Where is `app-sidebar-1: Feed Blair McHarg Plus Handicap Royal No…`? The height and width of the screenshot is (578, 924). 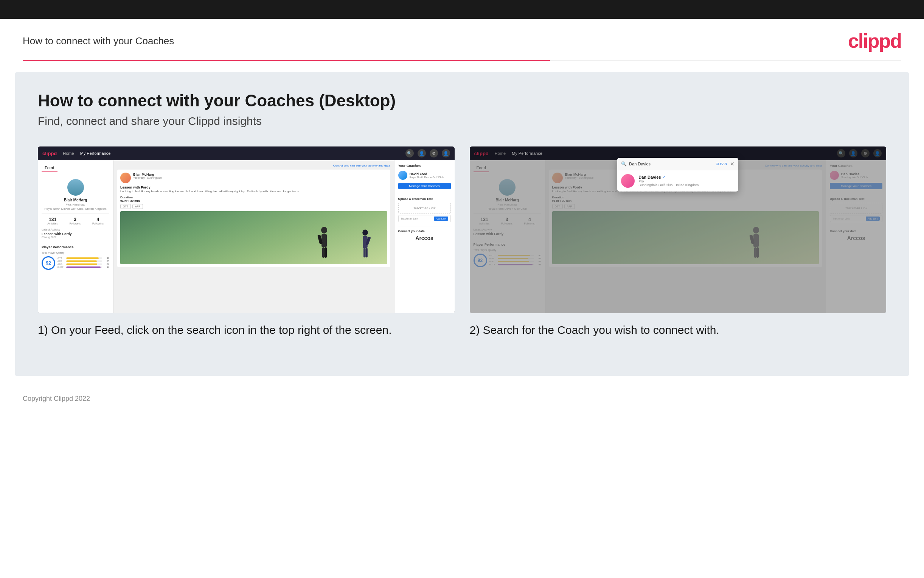 app-sidebar-1: Feed Blair McHarg Plus Handicap Royal No… is located at coordinates (76, 237).